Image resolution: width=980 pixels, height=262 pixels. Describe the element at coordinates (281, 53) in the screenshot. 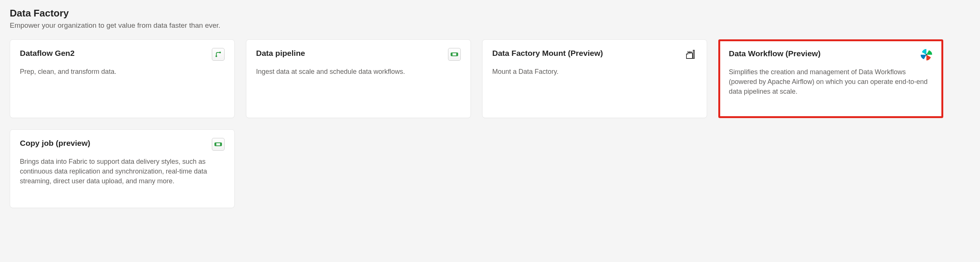

I see `card-title: Data pipeline` at that location.